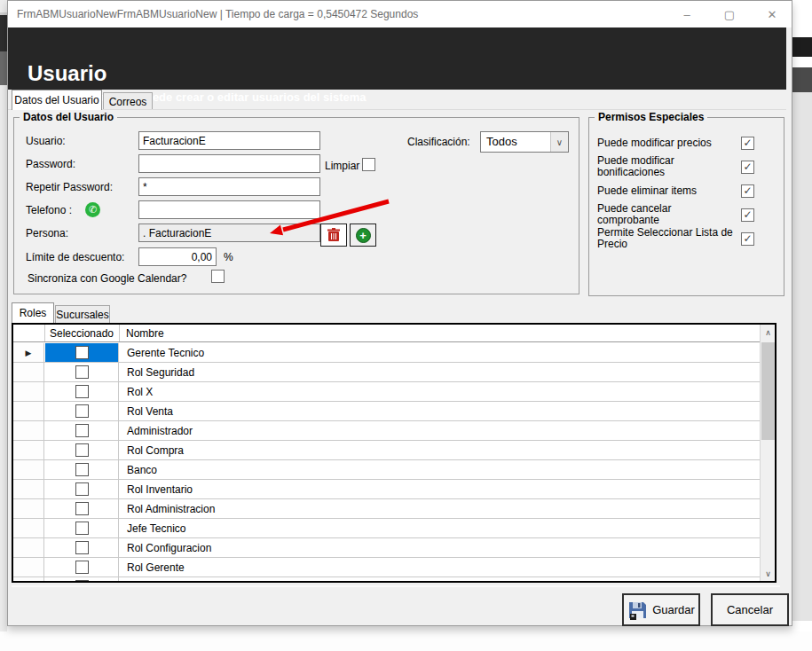 The height and width of the screenshot is (651, 812). Describe the element at coordinates (440, 568) in the screenshot. I see `nombre-cell: Rol Gerente` at that location.